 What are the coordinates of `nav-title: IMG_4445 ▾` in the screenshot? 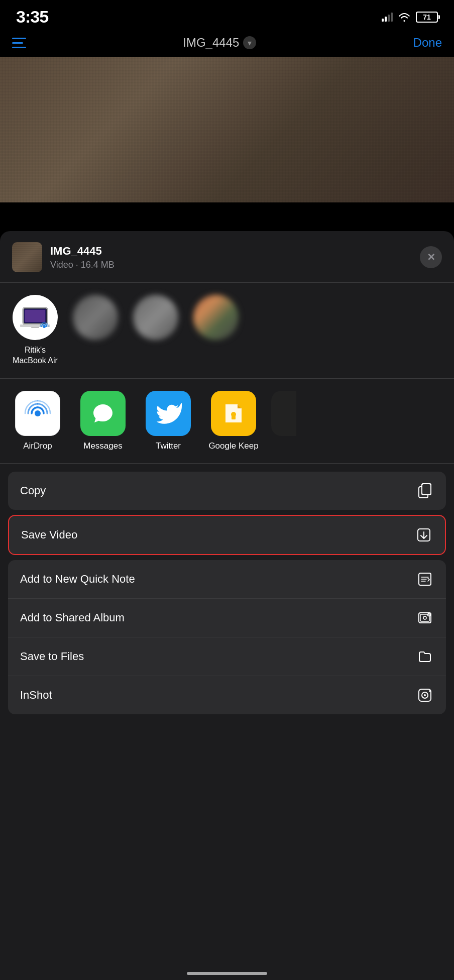 It's located at (219, 43).